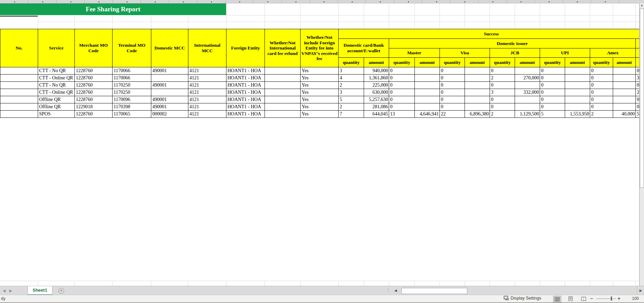 Image resolution: width=644 pixels, height=303 pixels. What do you see at coordinates (40, 291) in the screenshot?
I see `sheet-tab-sheet1: Sheet1` at bounding box center [40, 291].